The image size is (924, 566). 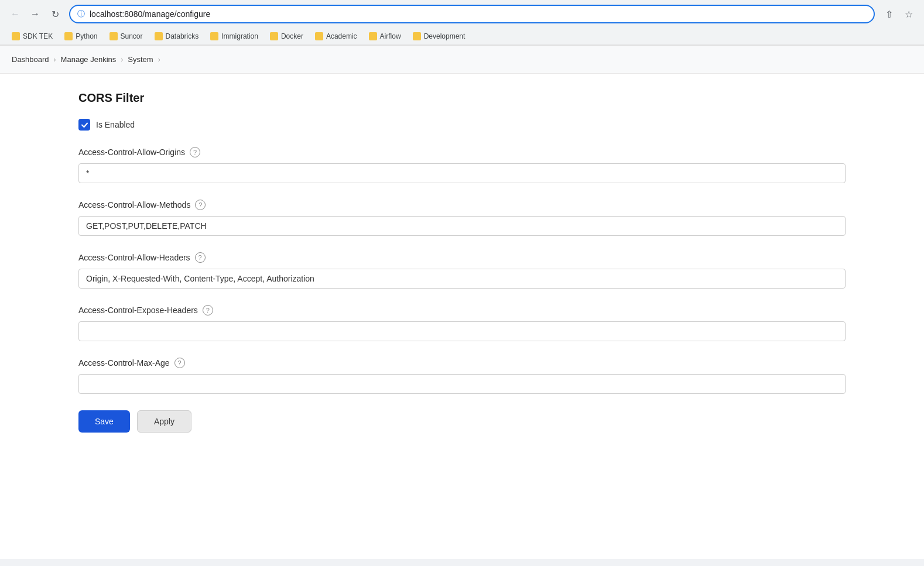 What do you see at coordinates (81, 14) in the screenshot?
I see `lock-icon: ⓘ` at bounding box center [81, 14].